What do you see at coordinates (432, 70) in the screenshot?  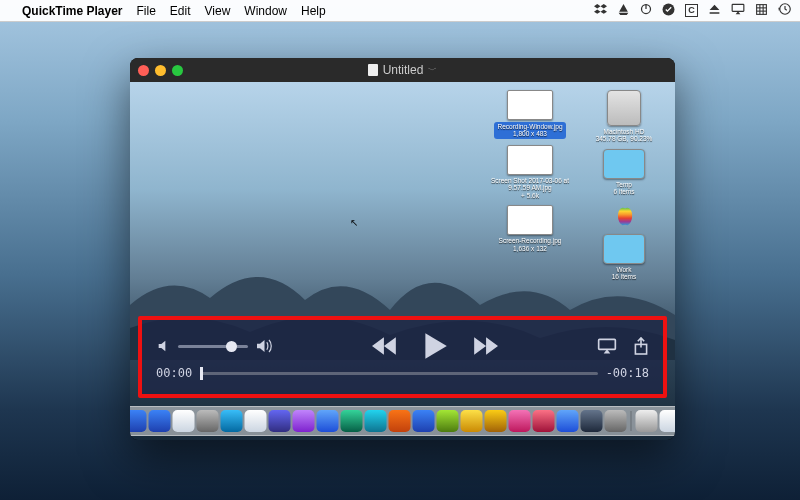 I see `chevron-down-icon: ﹀` at bounding box center [432, 70].